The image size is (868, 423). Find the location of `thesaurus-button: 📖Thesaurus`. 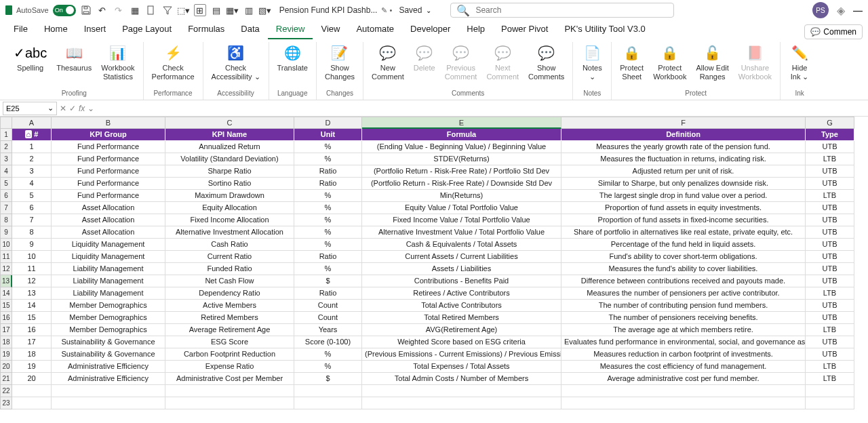

thesaurus-button: 📖Thesaurus is located at coordinates (74, 65).